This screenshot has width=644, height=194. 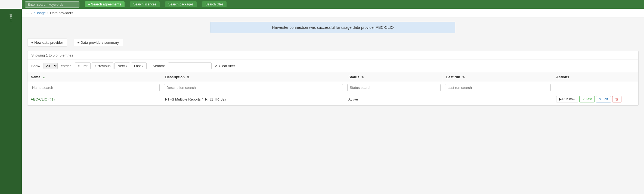 What do you see at coordinates (498, 87) in the screenshot?
I see `lastrun-search-cell` at bounding box center [498, 87].